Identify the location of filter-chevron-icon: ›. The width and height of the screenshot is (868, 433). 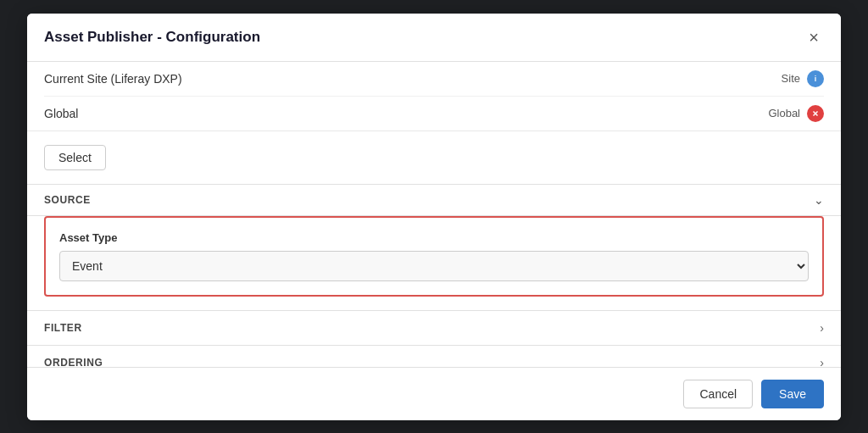
(822, 328).